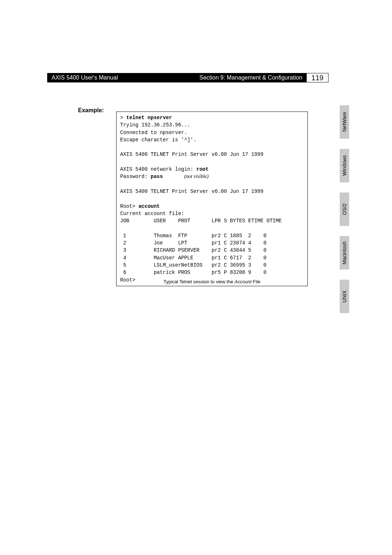 The image size is (392, 555). Describe the element at coordinates (152, 214) in the screenshot. I see `term-line: Current account file:` at that location.